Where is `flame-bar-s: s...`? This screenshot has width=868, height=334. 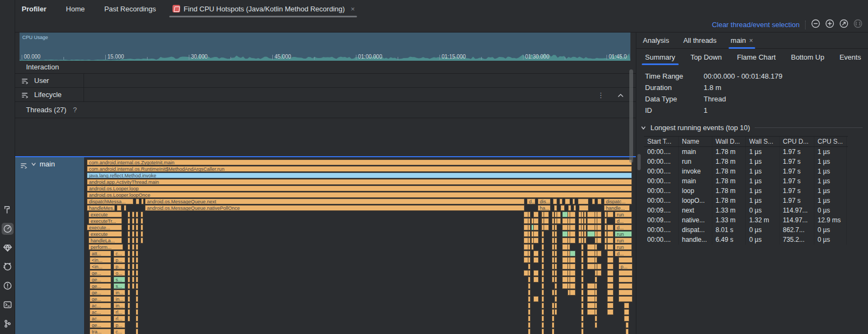
flame-bar-s: s... is located at coordinates (119, 280).